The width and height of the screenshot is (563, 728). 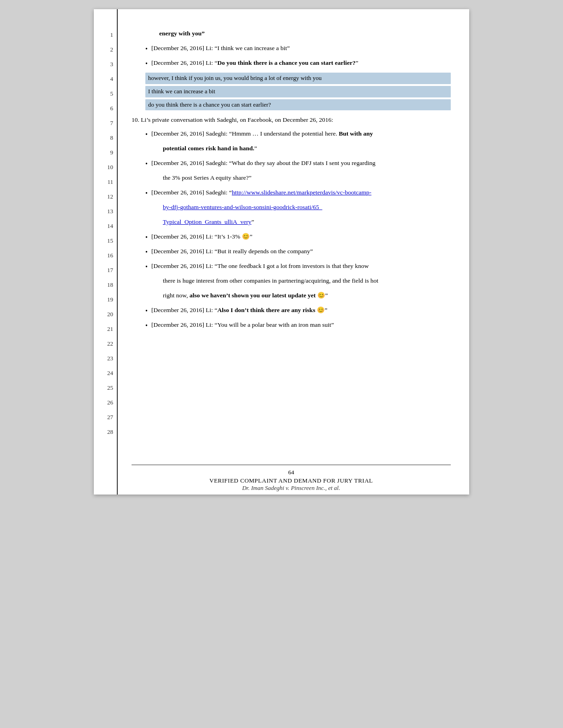 I want to click on line-num-9: 9, so click(x=105, y=153).